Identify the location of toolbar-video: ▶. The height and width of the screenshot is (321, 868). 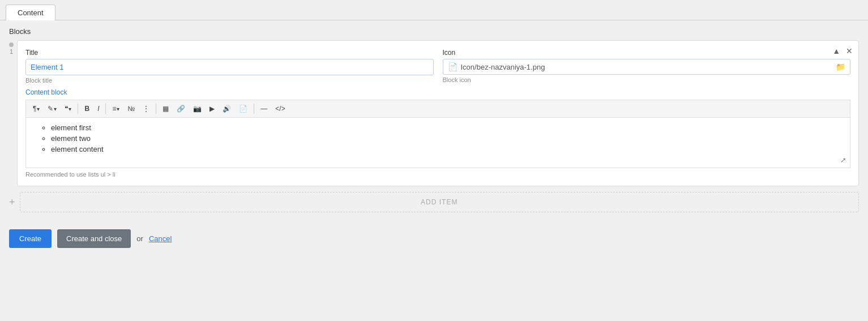
(212, 109).